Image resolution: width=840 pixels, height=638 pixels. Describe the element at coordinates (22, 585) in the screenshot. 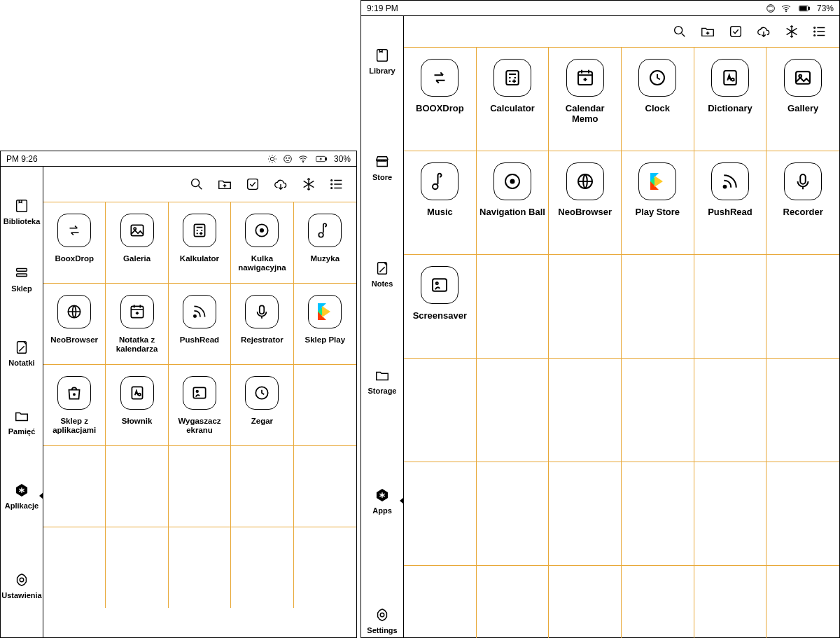

I see `nav-settings: Ustawienia` at that location.